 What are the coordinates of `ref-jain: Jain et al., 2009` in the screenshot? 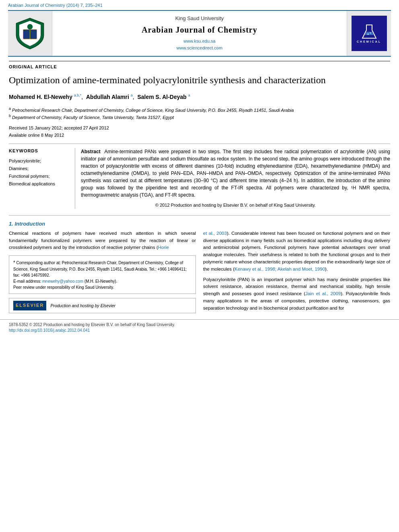 It's located at (323, 294).